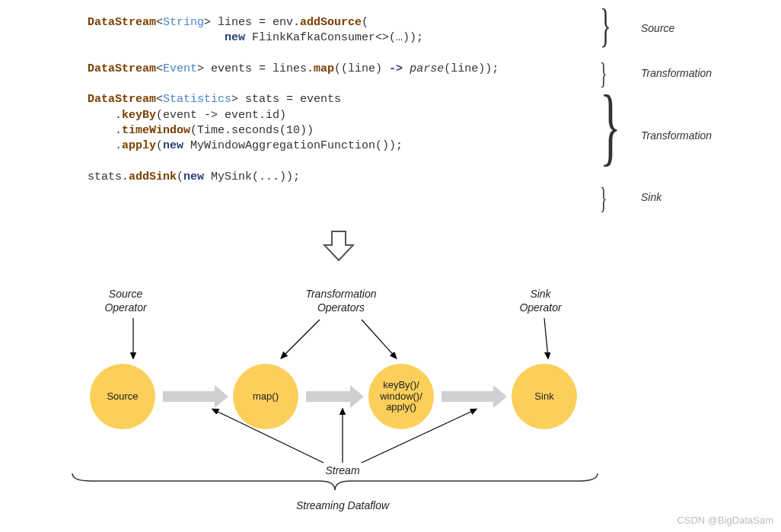 The width and height of the screenshot is (781, 532). I want to click on code-token: > events = lines., so click(256, 68).